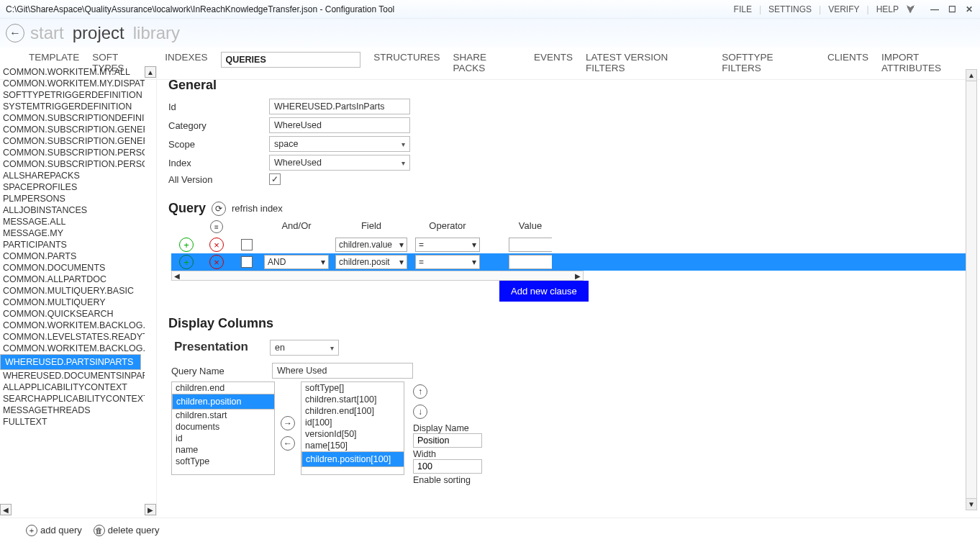 This screenshot has width=980, height=542. Describe the element at coordinates (72, 399) in the screenshot. I see `query-list-item: SEARCHAPPLICABILITYCONTEXT` at that location.